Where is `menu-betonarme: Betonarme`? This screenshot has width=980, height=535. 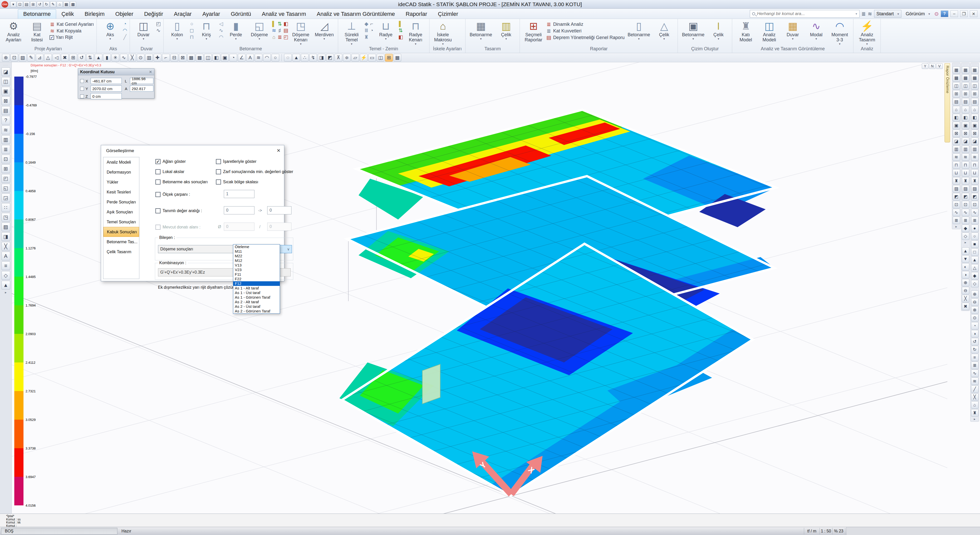
menu-betonarme: Betonarme is located at coordinates (37, 14).